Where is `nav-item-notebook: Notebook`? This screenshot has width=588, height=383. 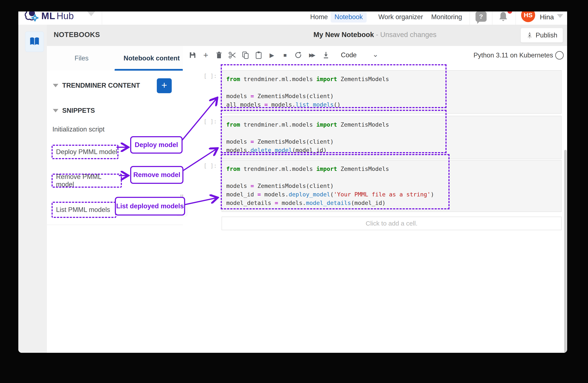 nav-item-notebook: Notebook is located at coordinates (349, 17).